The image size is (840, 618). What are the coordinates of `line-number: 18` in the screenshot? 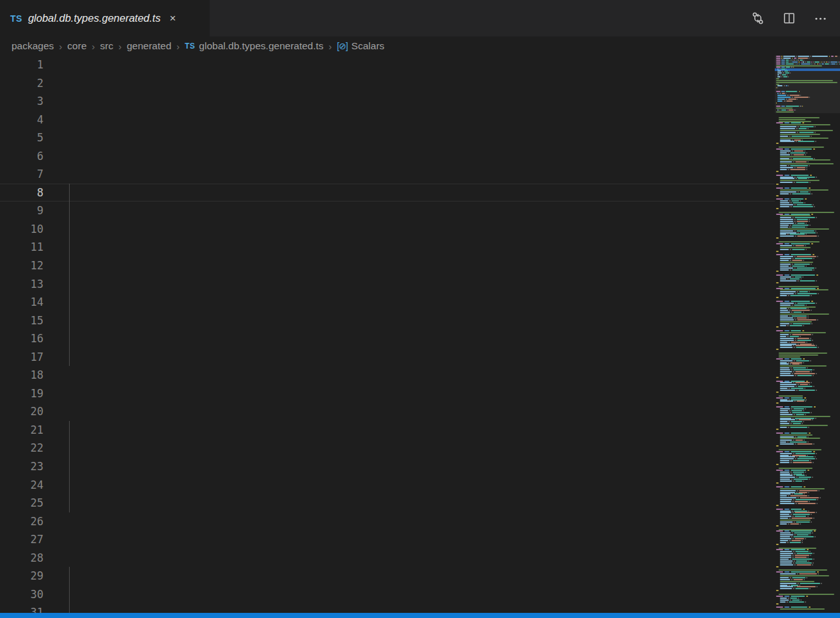 It's located at (22, 375).